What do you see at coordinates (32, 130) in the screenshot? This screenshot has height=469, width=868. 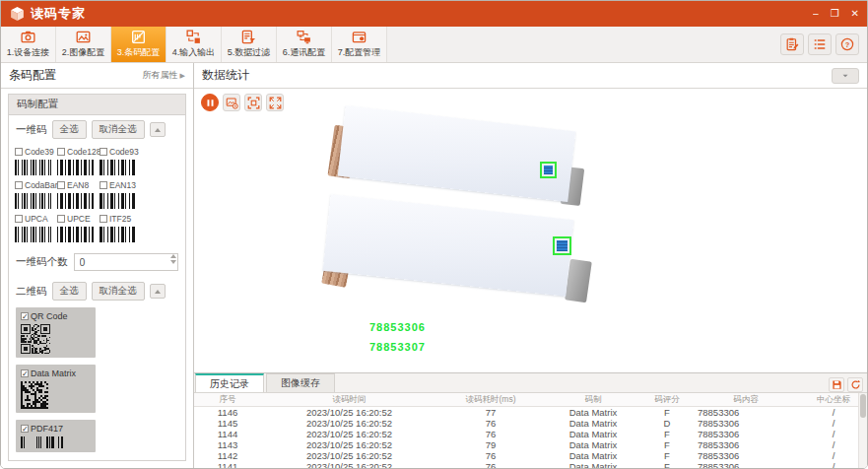 I see `one-d-label: 一维码` at bounding box center [32, 130].